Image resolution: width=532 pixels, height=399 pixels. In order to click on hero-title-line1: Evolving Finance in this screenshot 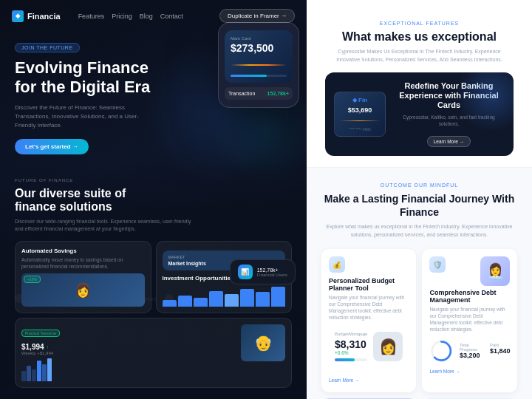, I will do `click(81, 68)`.